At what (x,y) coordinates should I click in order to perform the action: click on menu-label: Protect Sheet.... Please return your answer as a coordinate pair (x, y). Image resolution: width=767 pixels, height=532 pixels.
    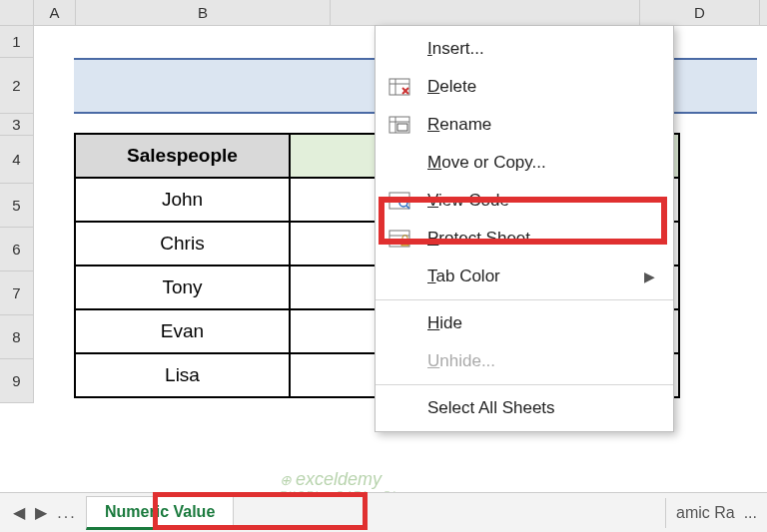
    Looking at the image, I should click on (541, 239).